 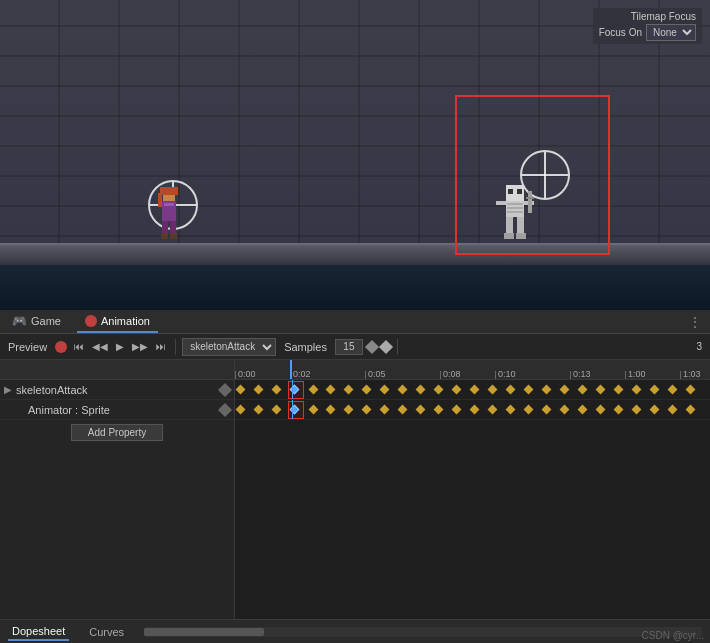 I want to click on animator-sprite-label: Animator : Sprite, so click(x=123, y=410).